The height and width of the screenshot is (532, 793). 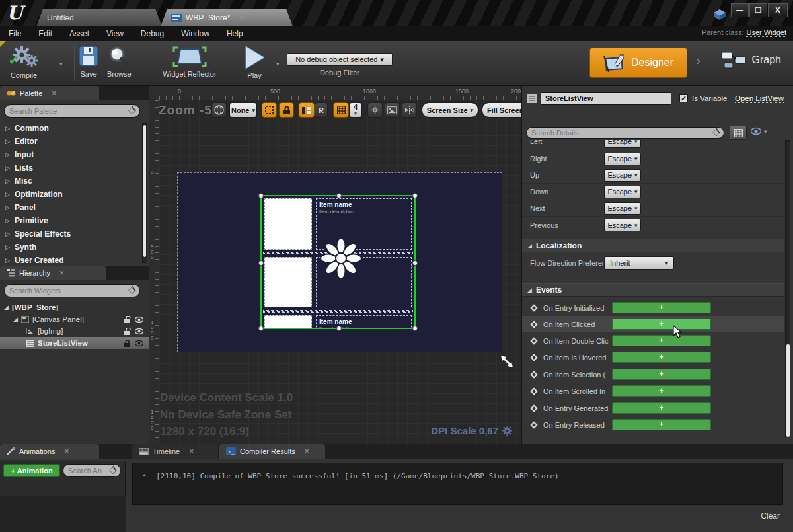 I want to click on menu-asset: Asset, so click(x=79, y=34).